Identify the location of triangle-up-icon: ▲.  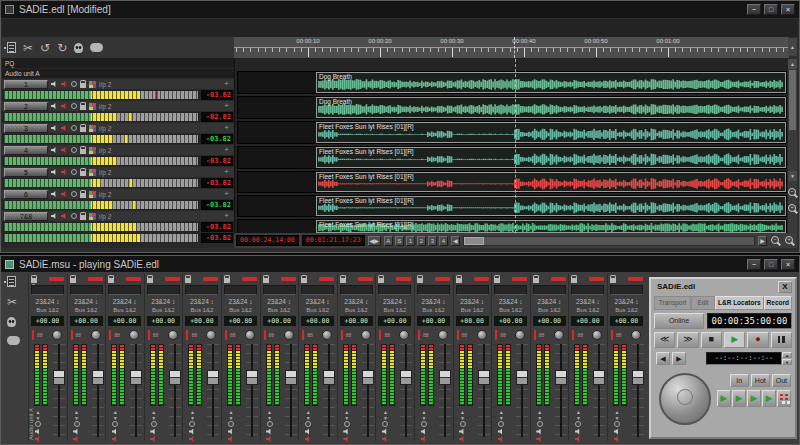
(154, 412).